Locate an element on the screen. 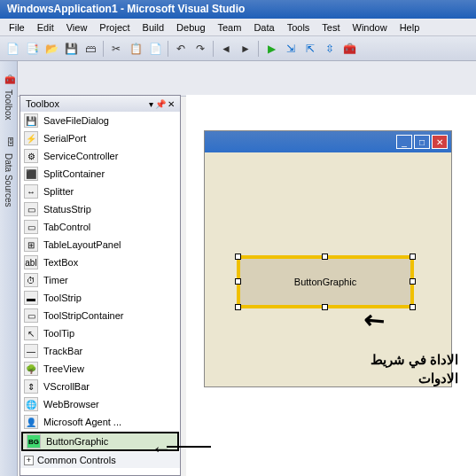 The height and width of the screenshot is (476, 476). toolbox-item-statusstrip: ▭StatusStrip is located at coordinates (100, 209).